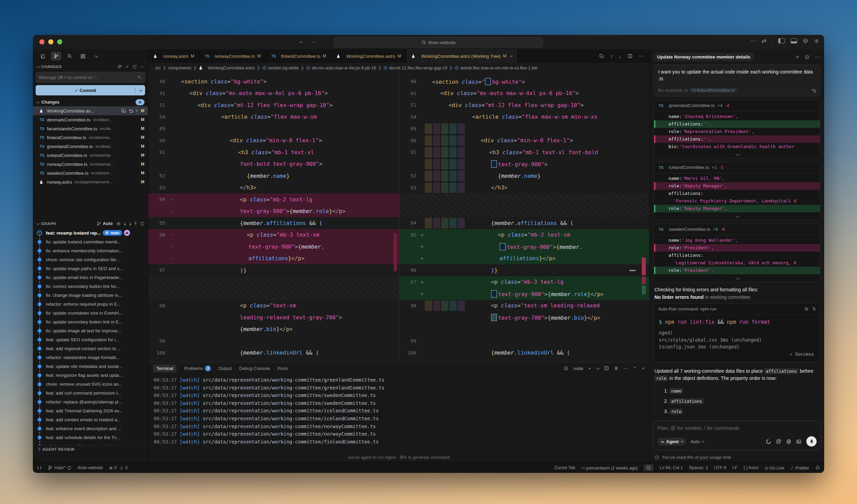 This screenshot has width=857, height=504. What do you see at coordinates (158, 68) in the screenshot?
I see `breadcrumb-item: src` at bounding box center [158, 68].